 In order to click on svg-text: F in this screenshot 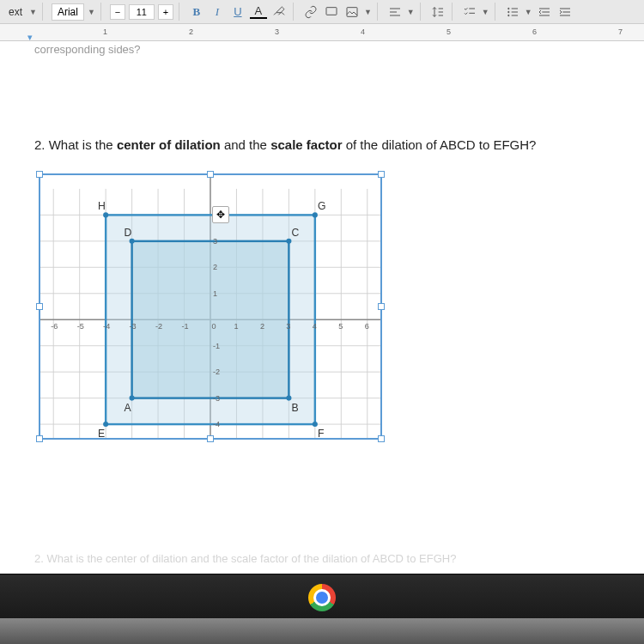, I will do `click(321, 433)`.